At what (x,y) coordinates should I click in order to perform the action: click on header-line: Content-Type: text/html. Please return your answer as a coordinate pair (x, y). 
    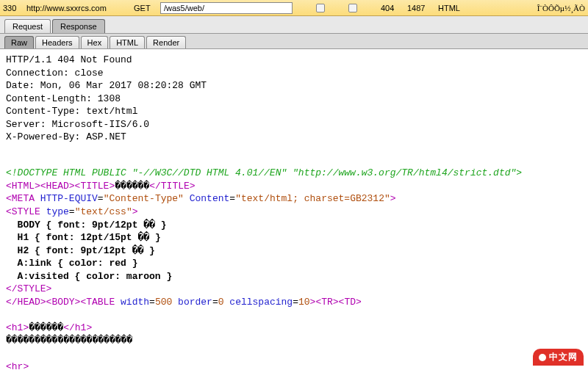
    Looking at the image, I should click on (72, 112).